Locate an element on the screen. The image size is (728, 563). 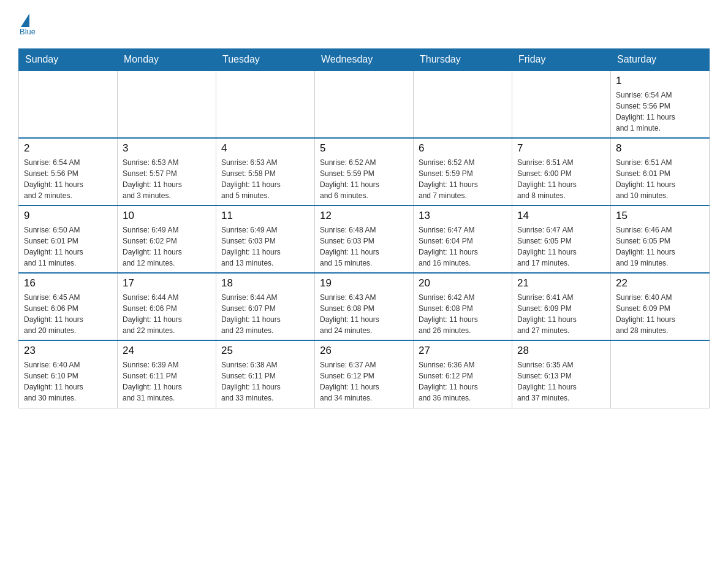
day-info: Sunrise: 6:53 AMSunset: 5:58 PMDaylight:… is located at coordinates (265, 179).